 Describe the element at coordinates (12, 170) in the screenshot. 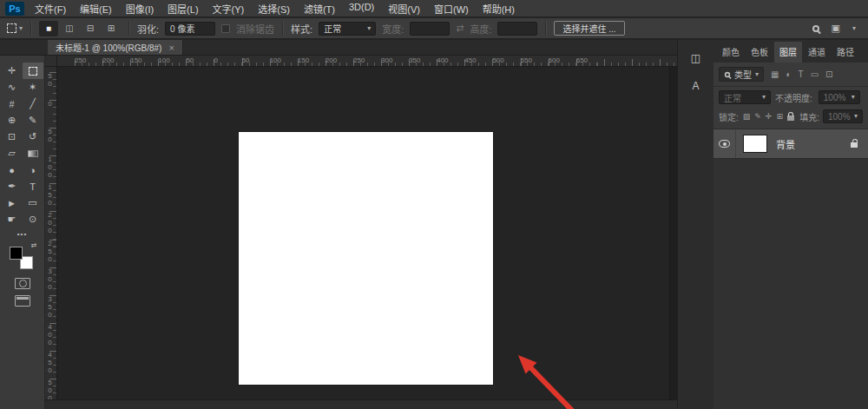

I see `blur-tool-button: ●` at that location.